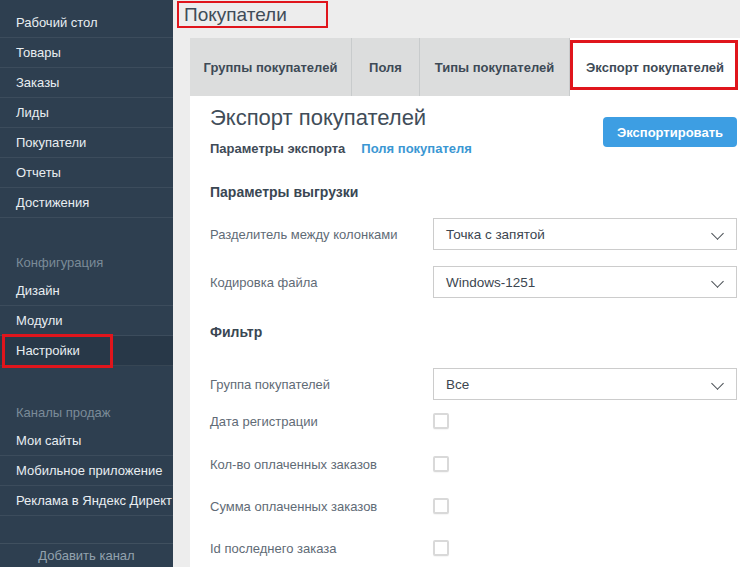 The height and width of the screenshot is (567, 740). Describe the element at coordinates (86, 262) in the screenshot. I see `sidebar-section-configuration: Конфигурация` at that location.